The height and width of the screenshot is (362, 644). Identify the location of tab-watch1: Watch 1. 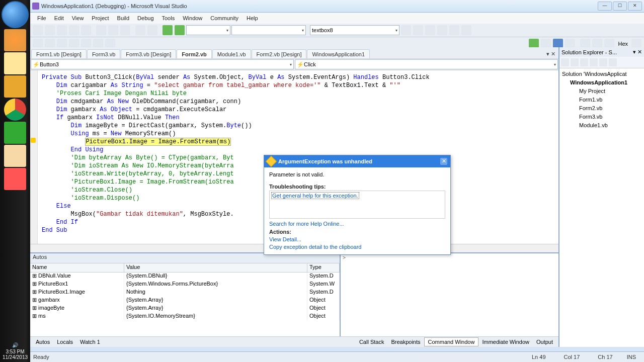
(90, 342).